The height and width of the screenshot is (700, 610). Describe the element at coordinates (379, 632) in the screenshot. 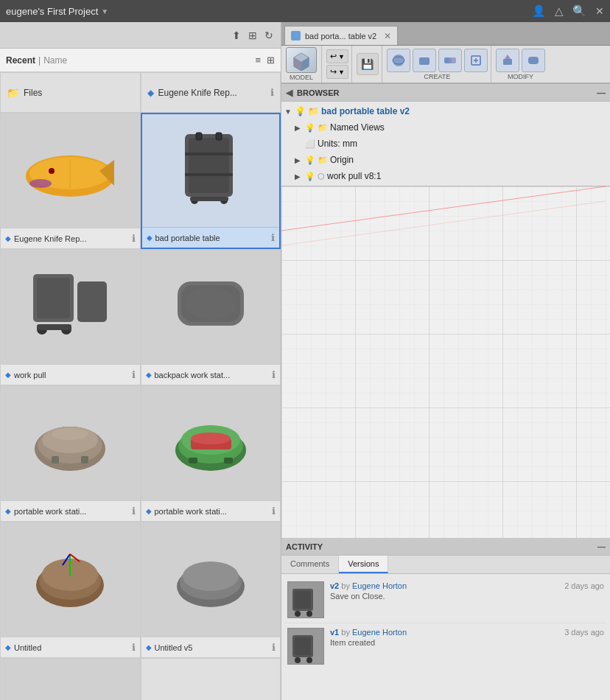

I see `version-v1-author: Eugene Horton` at that location.